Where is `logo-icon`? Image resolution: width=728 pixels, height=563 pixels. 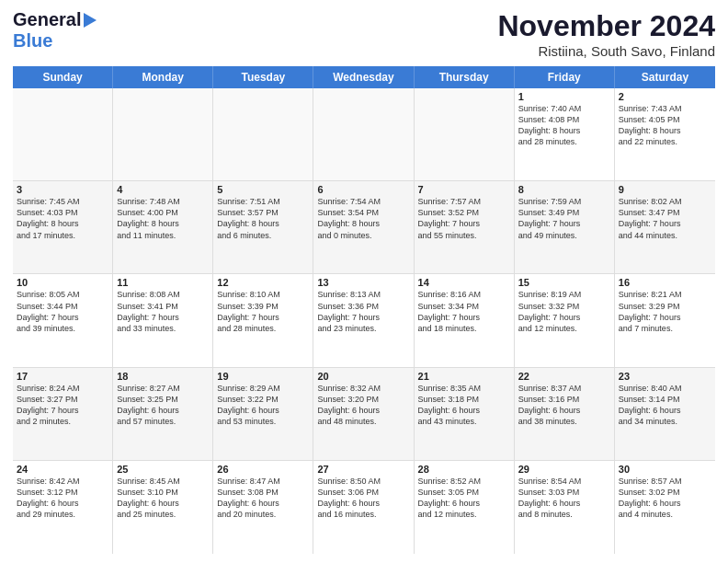 logo-icon is located at coordinates (90, 20).